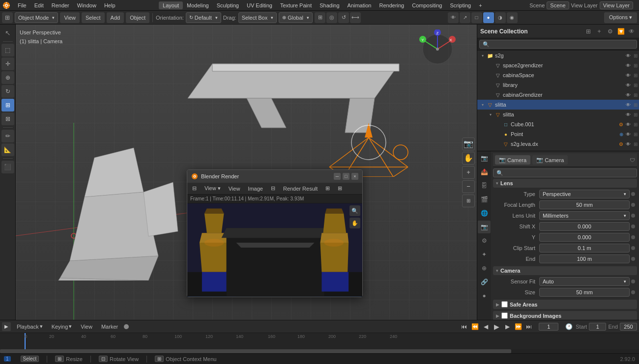  Describe the element at coordinates (598, 327) in the screenshot. I see `start-frame-field: 1` at that location.